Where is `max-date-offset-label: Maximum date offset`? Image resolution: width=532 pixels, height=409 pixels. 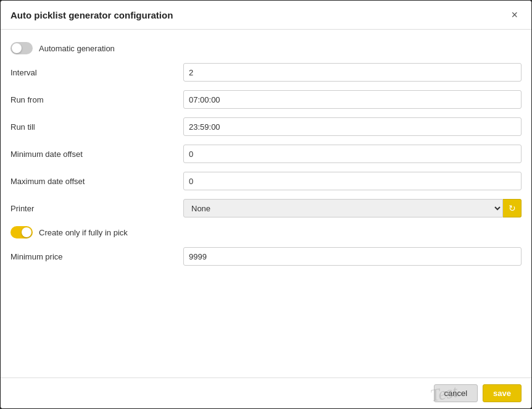 max-date-offset-label: Maximum date offset is located at coordinates (97, 182).